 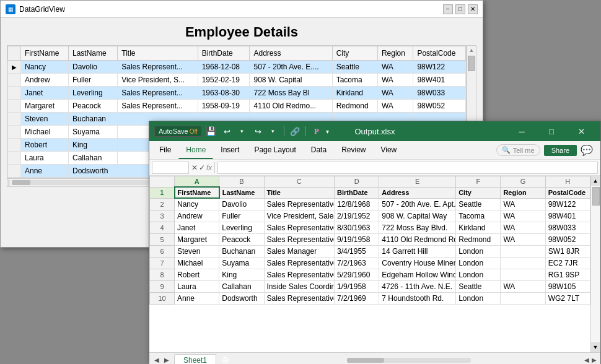 I want to click on ribbon-right: 🔍 Tell me Share 💬, so click(x=547, y=150).